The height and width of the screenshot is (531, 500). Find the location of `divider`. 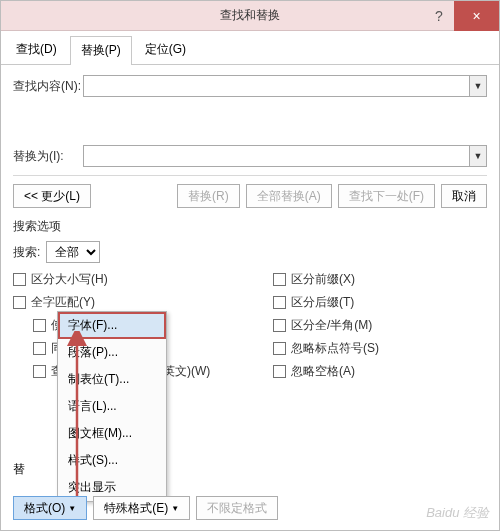

divider is located at coordinates (250, 176).